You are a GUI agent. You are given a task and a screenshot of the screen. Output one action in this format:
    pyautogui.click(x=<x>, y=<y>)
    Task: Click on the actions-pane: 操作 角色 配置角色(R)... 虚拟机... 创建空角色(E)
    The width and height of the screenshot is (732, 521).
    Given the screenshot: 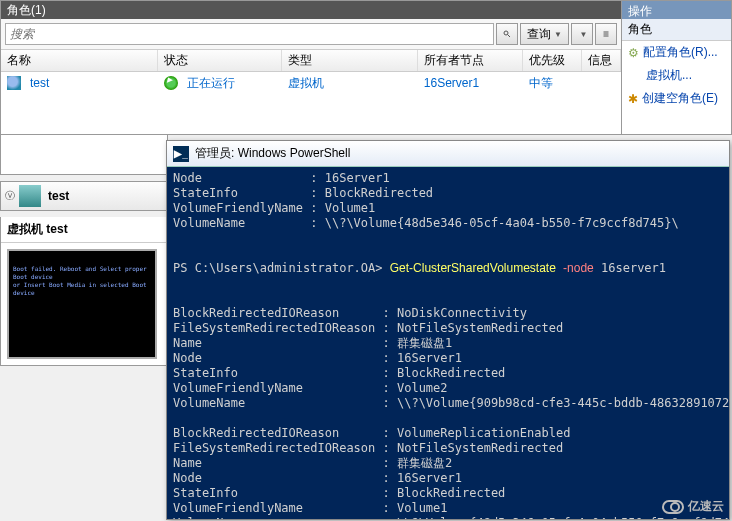 What is the action you would take?
    pyautogui.click(x=677, y=68)
    